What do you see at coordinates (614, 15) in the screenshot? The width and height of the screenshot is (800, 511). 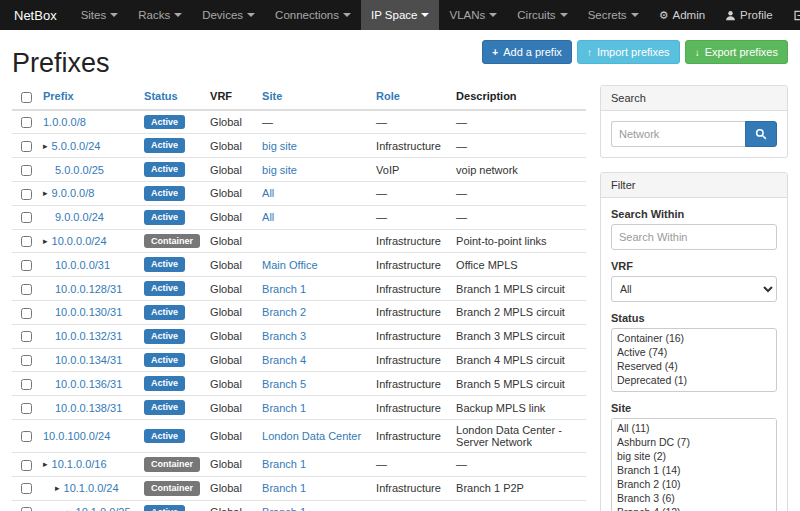 I see `nav-item-secrets: Secrets` at bounding box center [614, 15].